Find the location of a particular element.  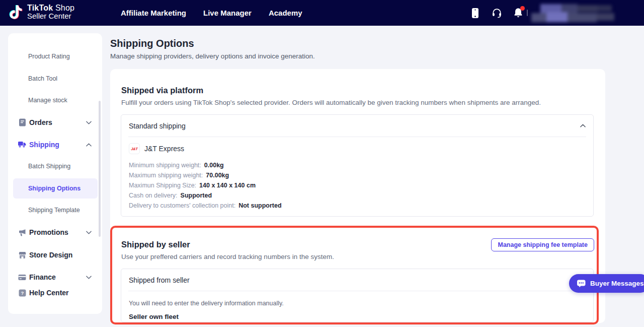

detail-label: Cash on delivery: is located at coordinates (153, 195).